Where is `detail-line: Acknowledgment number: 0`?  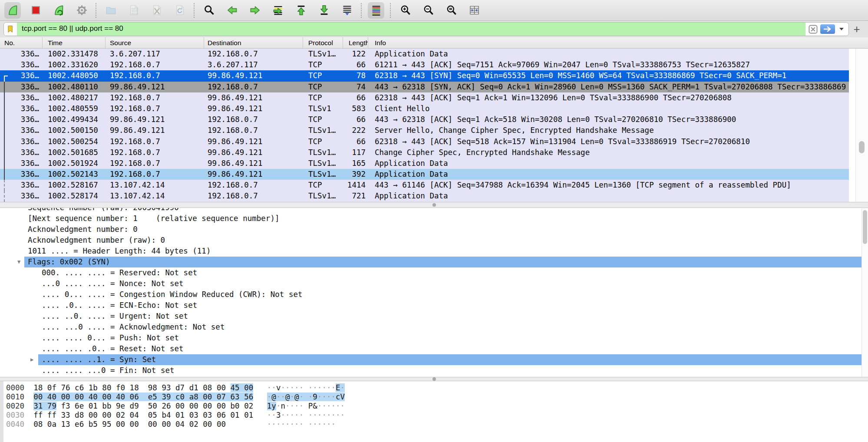
detail-line: Acknowledgment number: 0 is located at coordinates (434, 229).